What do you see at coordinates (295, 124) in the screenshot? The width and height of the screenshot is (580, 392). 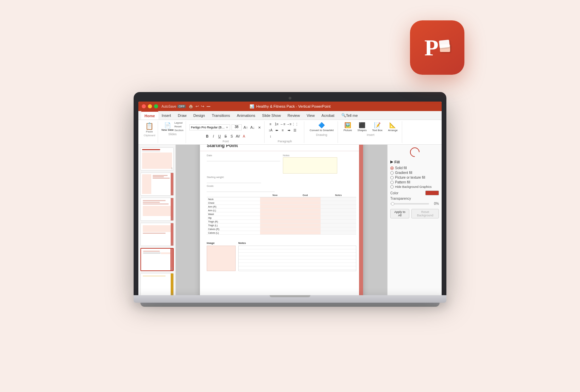 I see `columns-button: ⋮⋮` at bounding box center [295, 124].